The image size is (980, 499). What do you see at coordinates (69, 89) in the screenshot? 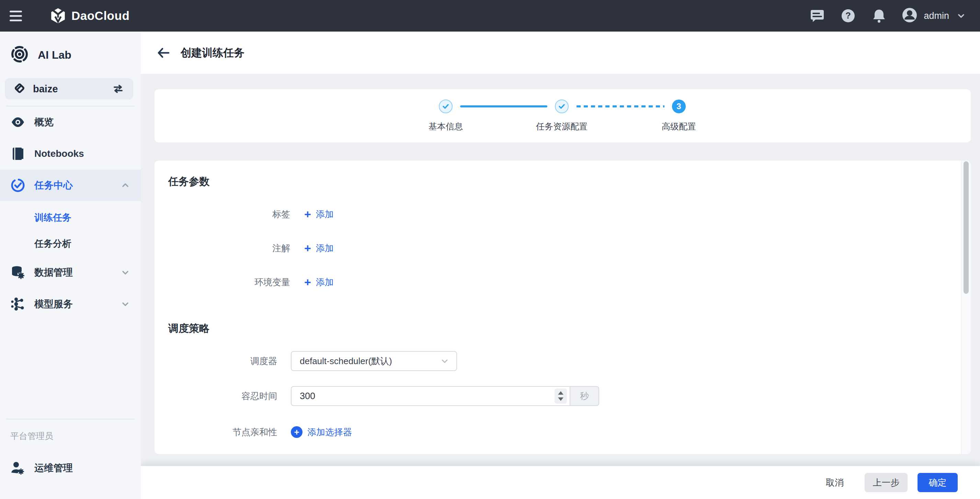
I see `workspace-selector: baize` at bounding box center [69, 89].